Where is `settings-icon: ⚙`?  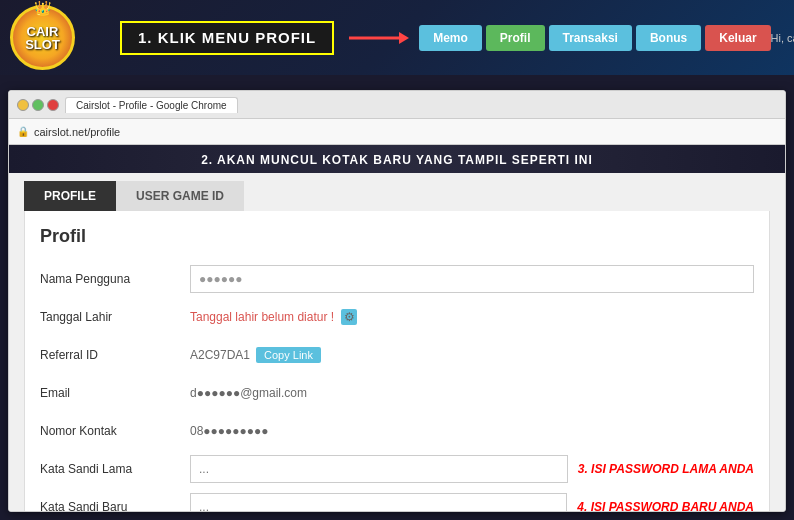 settings-icon: ⚙ is located at coordinates (349, 317).